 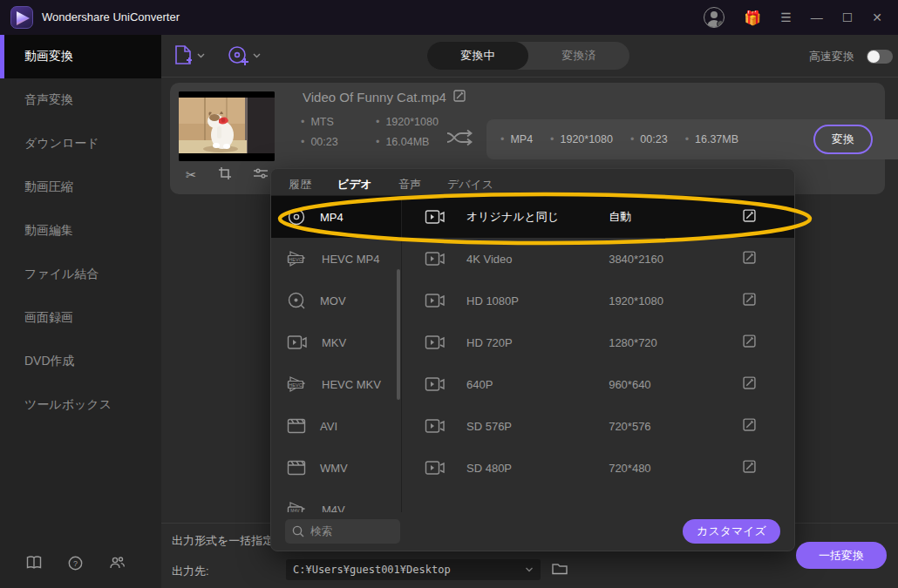 I want to click on output-path-select: C:¥Users¥guest001¥Desktop, so click(x=413, y=570).